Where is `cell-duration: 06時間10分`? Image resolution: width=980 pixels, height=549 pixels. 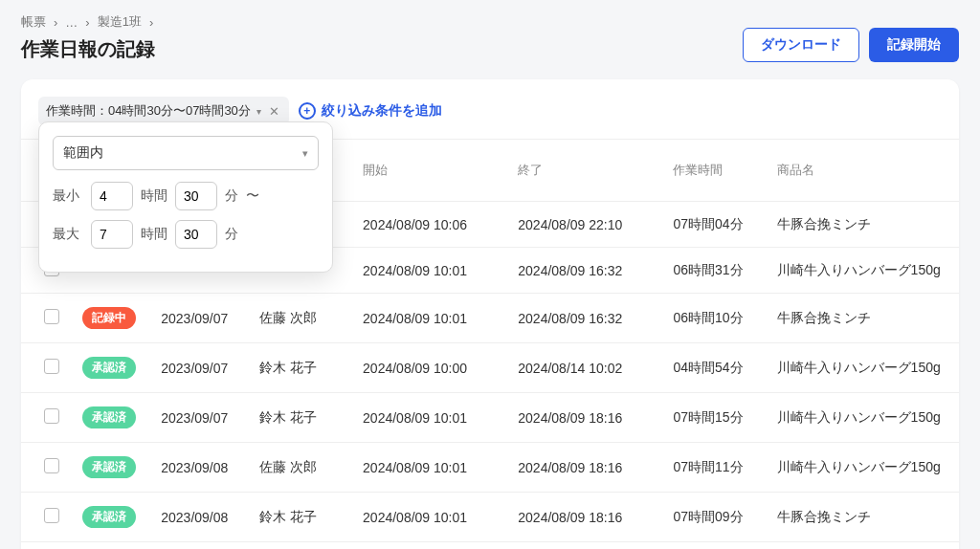 cell-duration: 06時間10分 is located at coordinates (715, 318).